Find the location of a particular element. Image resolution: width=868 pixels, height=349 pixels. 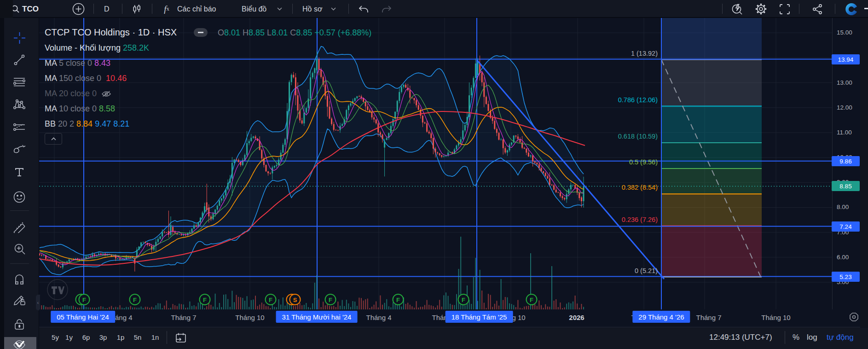

svg-text: 0.5 (9.56) is located at coordinates (643, 162).